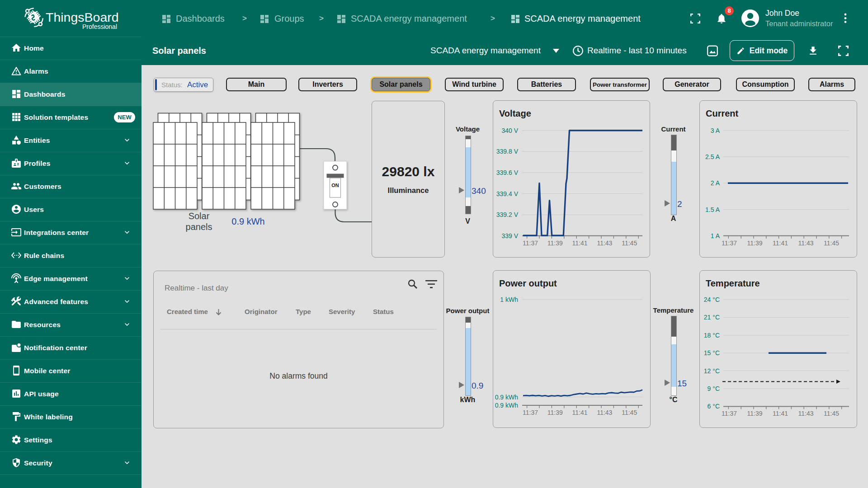  What do you see at coordinates (507, 194) in the screenshot?
I see `svg-text: 339.4 V` at bounding box center [507, 194].